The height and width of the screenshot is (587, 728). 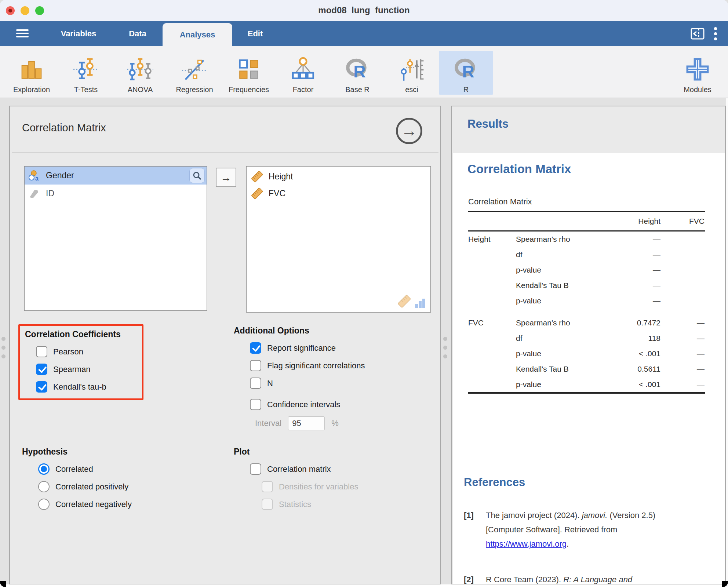 What do you see at coordinates (255, 404) in the screenshot?
I see `confidence-intervals-checkbox` at bounding box center [255, 404].